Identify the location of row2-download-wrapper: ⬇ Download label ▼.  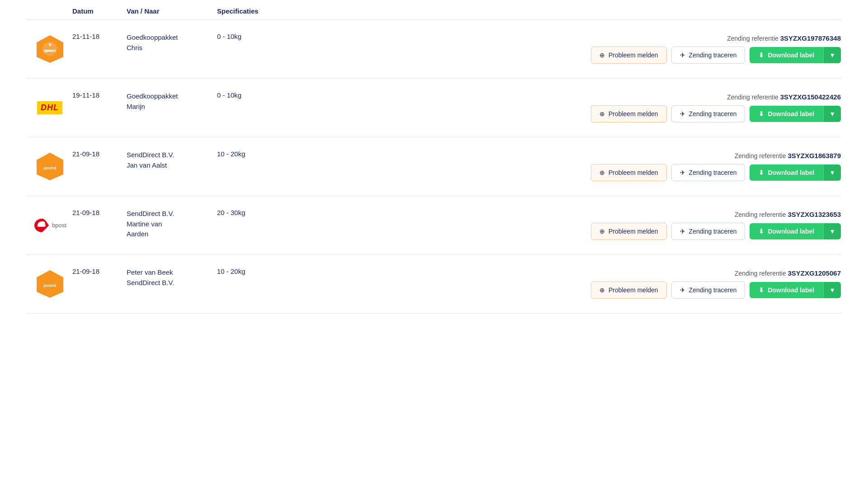
(795, 114).